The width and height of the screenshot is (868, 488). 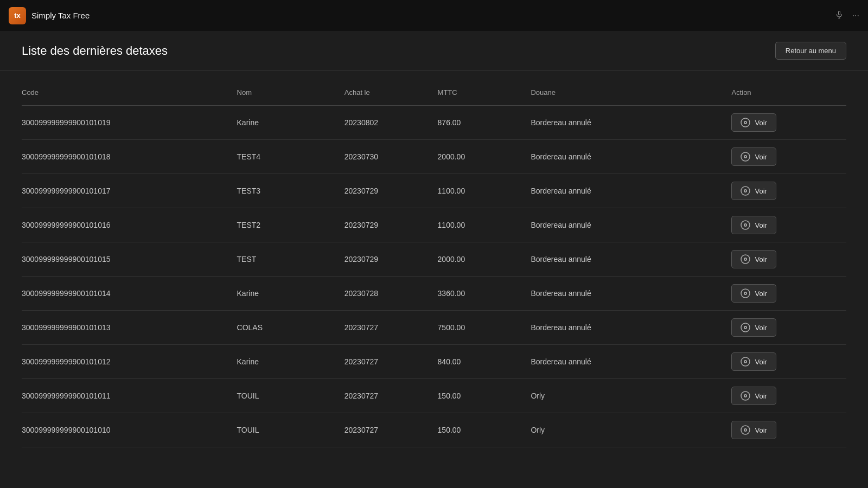 I want to click on cell-nom: TEST4, so click(x=291, y=157).